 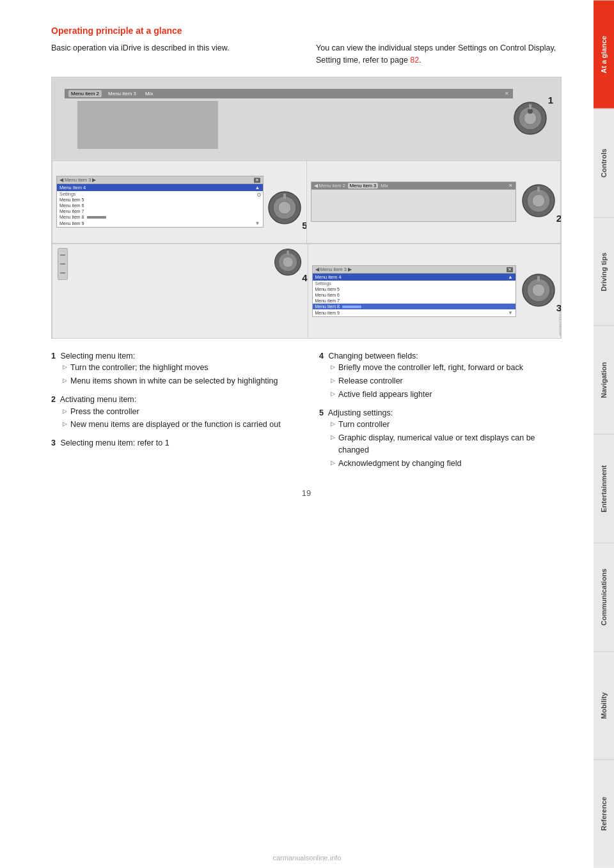 I want to click on instructions: 1 Selecting menu item: Turn the controll…, so click(x=306, y=413).